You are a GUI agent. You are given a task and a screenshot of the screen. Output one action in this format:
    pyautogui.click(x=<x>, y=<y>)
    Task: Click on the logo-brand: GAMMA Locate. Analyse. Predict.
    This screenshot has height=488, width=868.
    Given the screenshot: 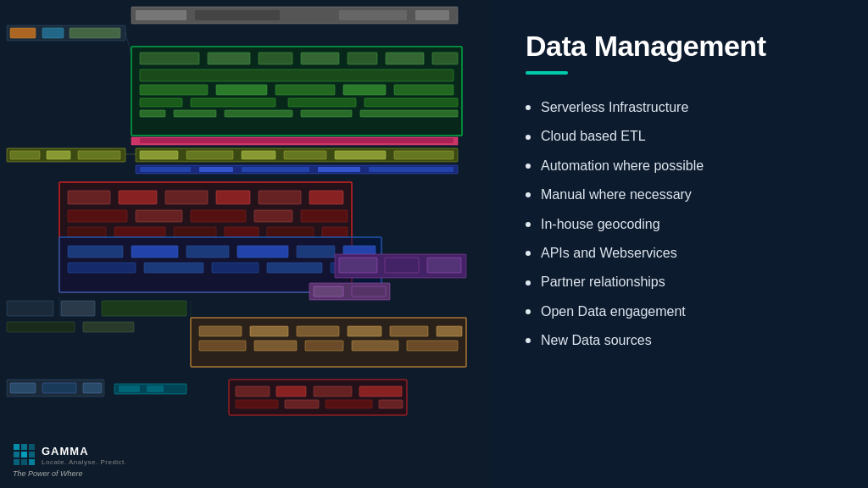 What is the action you would take?
    pyautogui.click(x=70, y=455)
    